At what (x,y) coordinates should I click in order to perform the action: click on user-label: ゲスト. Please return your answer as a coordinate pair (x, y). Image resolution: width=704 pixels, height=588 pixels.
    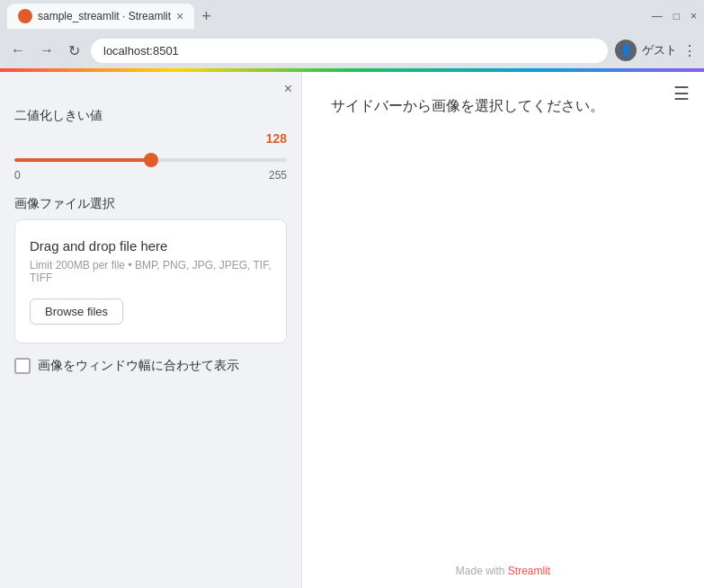
    Looking at the image, I should click on (660, 50).